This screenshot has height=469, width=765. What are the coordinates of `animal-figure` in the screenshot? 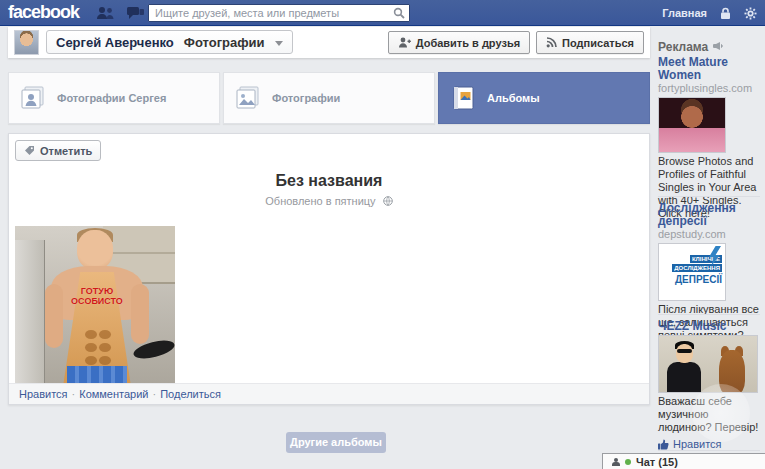 It's located at (732, 372).